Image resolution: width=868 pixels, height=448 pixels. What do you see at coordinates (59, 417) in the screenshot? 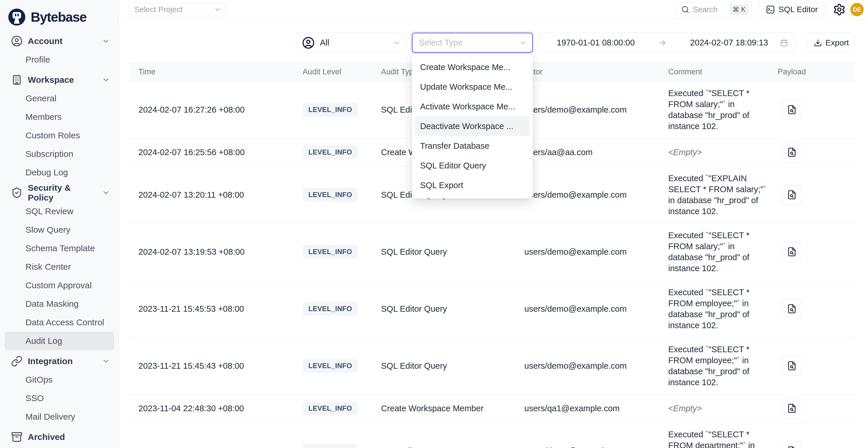
I see `sidebar-item-mail-delivery: Mail Delivery` at bounding box center [59, 417].